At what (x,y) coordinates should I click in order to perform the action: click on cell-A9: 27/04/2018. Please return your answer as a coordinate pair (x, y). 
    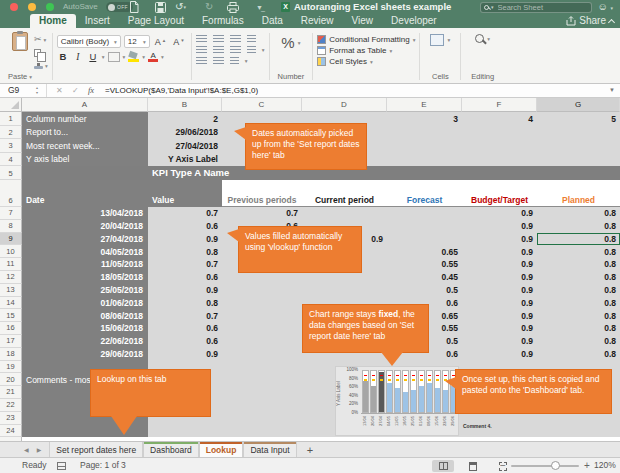
    Looking at the image, I should click on (85, 240).